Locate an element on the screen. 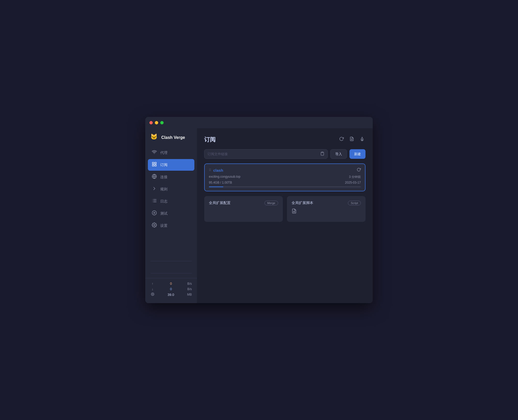 Image resolution: width=518 pixels, height=420 pixels. upload-stat-row: ↑ 0 B/s is located at coordinates (171, 283).